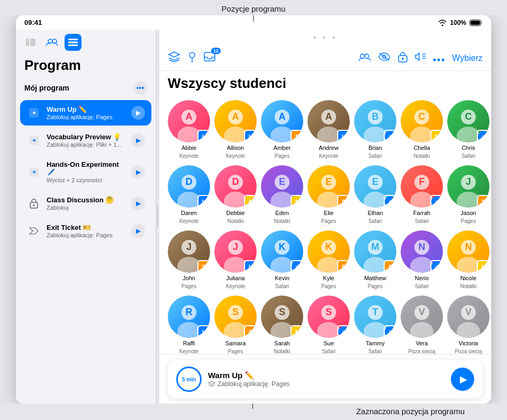 This screenshot has height=420, width=507. What do you see at coordinates (210, 58) in the screenshot?
I see `inbox-icon-btn: 12` at bounding box center [210, 58].